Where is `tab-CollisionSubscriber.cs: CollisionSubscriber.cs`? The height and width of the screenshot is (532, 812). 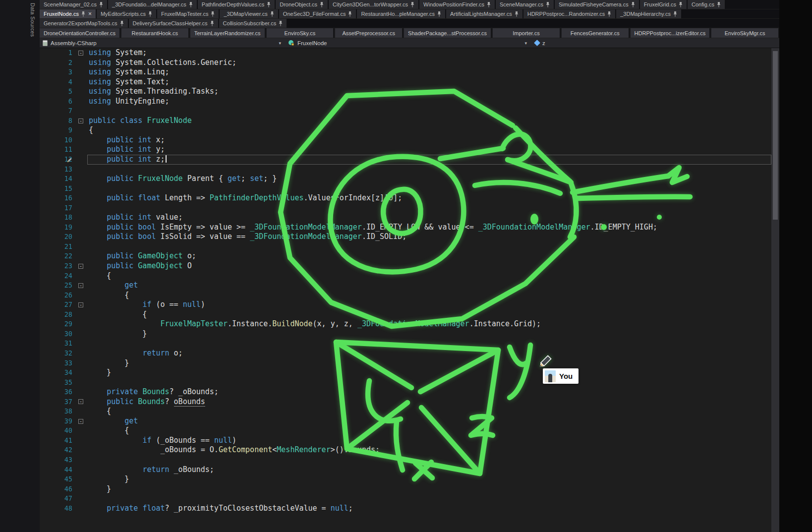 tab-CollisionSubscriber.cs: CollisionSubscriber.cs is located at coordinates (253, 23).